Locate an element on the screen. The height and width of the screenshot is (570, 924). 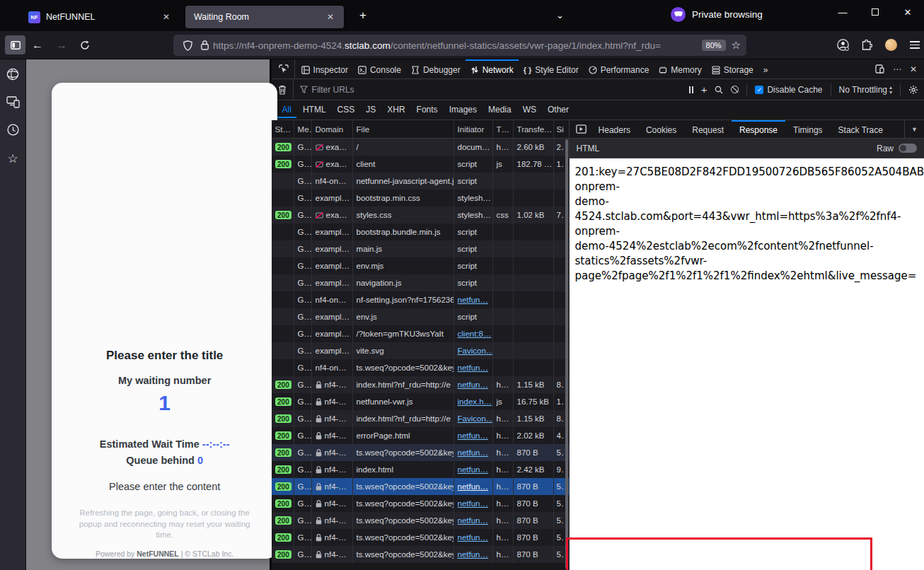
forward-button: → is located at coordinates (62, 45).